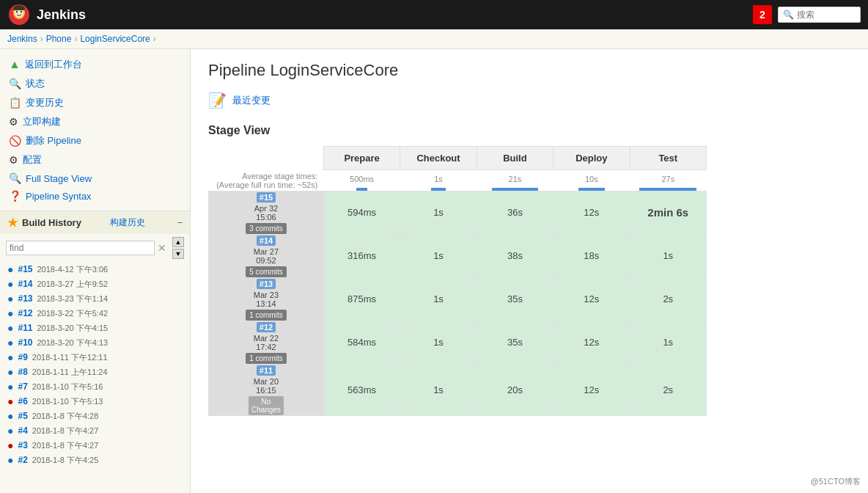  What do you see at coordinates (820, 15) in the screenshot?
I see `search-box: 🔍` at bounding box center [820, 15].